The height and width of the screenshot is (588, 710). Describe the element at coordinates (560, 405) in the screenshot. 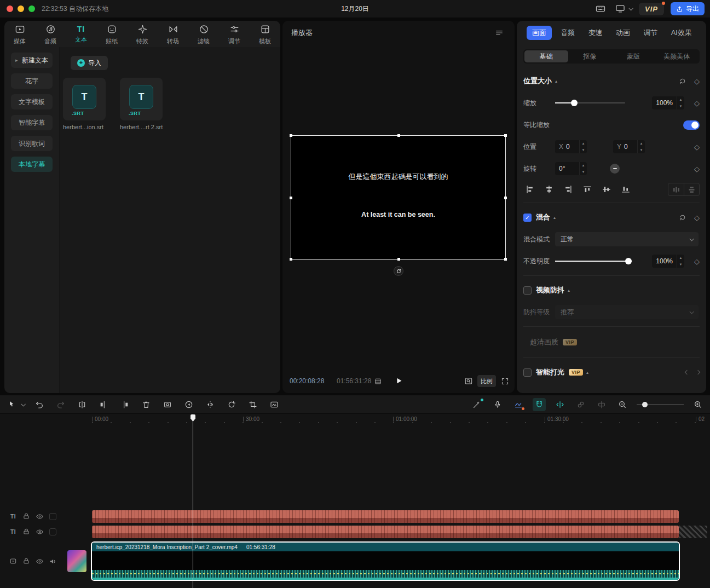

I see `auto-snap-icon` at that location.